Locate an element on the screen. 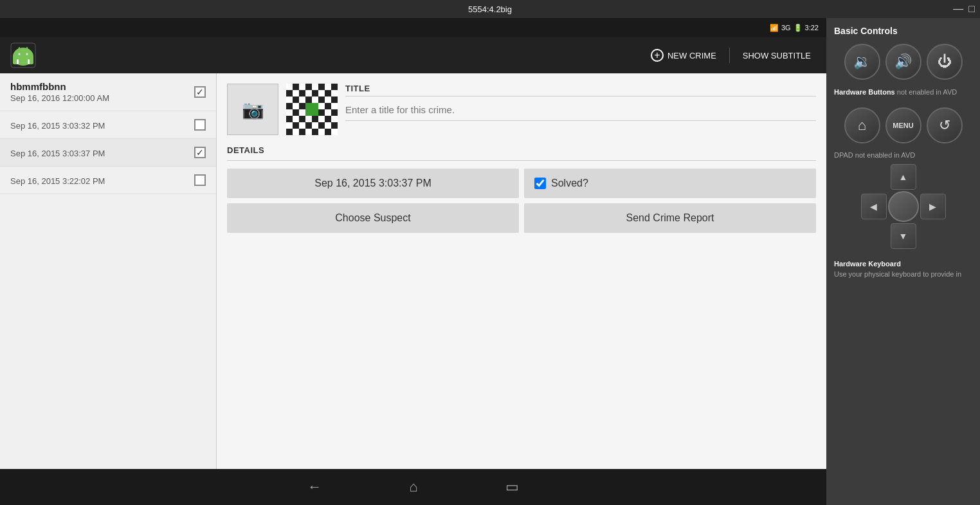 This screenshot has width=980, height=505. title-label: TITLE is located at coordinates (581, 89).